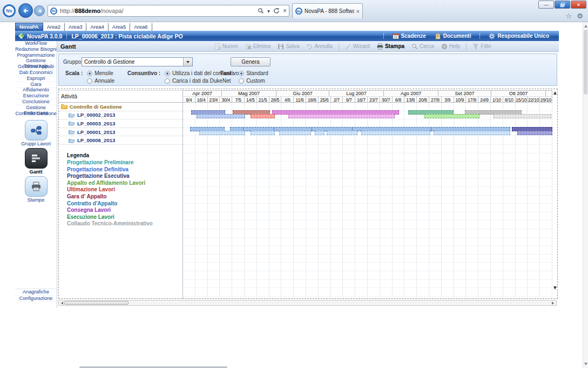 This screenshot has height=368, width=588. Describe the element at coordinates (100, 81) in the screenshot. I see `radio-option-annuale: Annuale` at that location.